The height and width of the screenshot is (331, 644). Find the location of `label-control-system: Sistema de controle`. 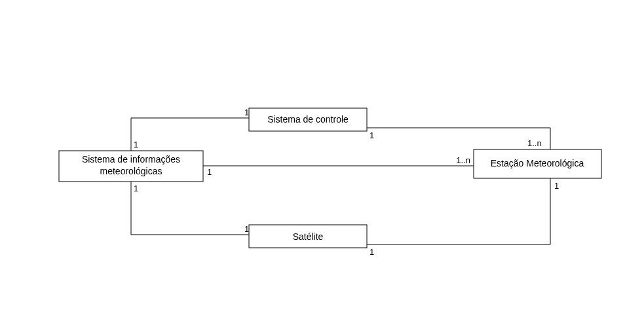

label-control-system: Sistema de controle is located at coordinates (308, 119).